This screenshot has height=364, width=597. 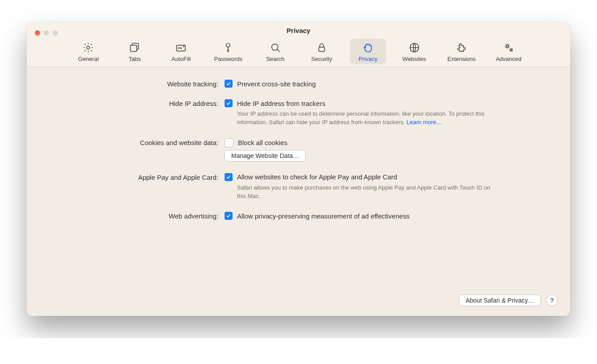 What do you see at coordinates (134, 142) in the screenshot?
I see `label-cookies: Cookies and website data:` at bounding box center [134, 142].